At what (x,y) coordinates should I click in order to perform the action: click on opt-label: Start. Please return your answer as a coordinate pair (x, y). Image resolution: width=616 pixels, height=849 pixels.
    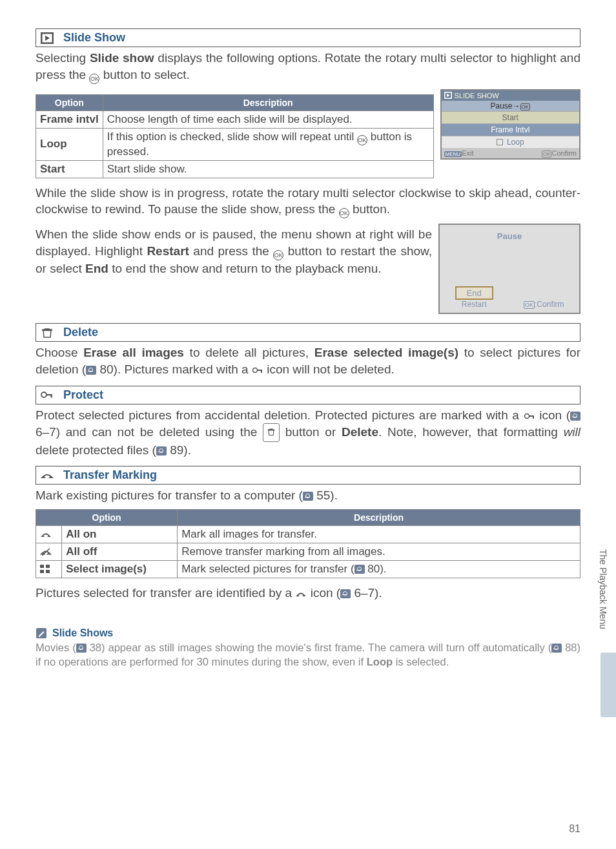
    Looking at the image, I should click on (70, 169).